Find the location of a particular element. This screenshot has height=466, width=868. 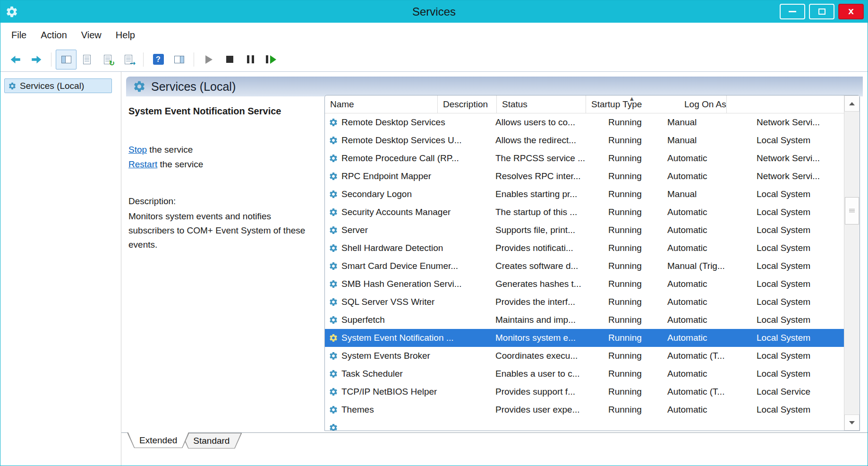

service-name: Remote Procedure Call (RP... is located at coordinates (400, 158).